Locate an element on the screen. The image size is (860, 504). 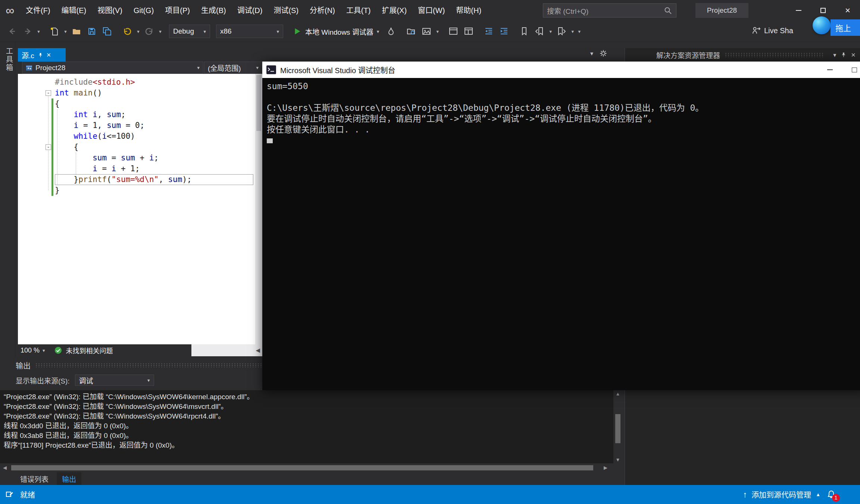
bottom-tab: 错误列表 is located at coordinates (34, 479).